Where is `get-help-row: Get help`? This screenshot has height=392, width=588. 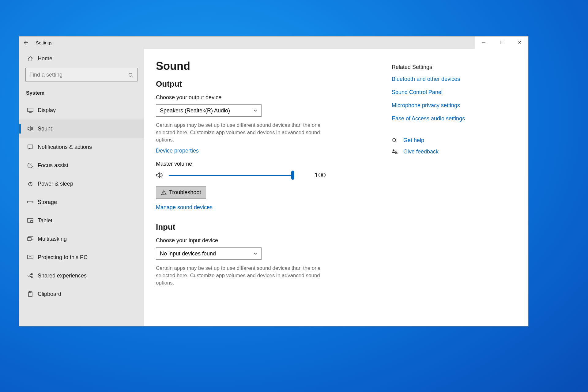
get-help-row: Get help is located at coordinates (441, 140).